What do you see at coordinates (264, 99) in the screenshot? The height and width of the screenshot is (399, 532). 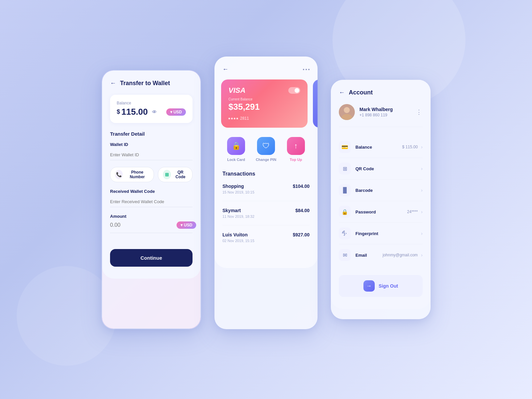 I see `card-balance-label: Current Balance` at bounding box center [264, 99].